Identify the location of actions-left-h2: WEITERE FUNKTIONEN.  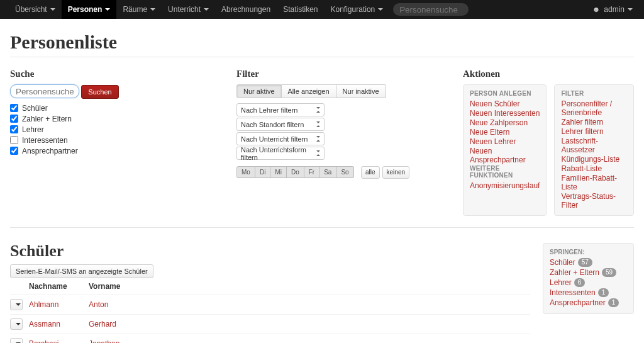
(504, 172).